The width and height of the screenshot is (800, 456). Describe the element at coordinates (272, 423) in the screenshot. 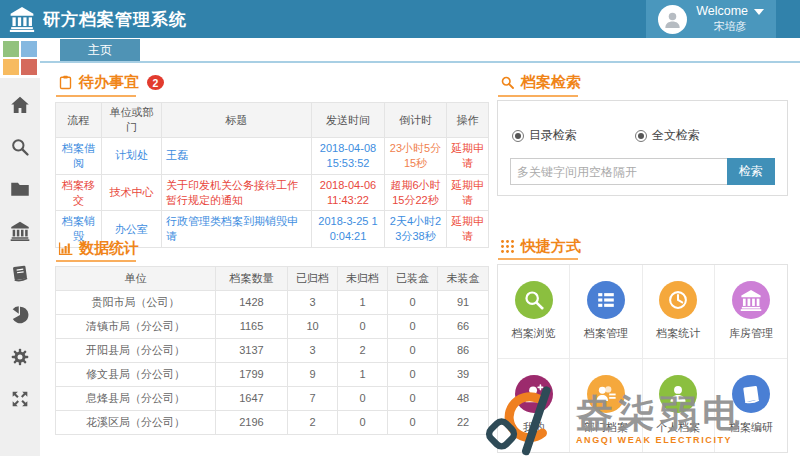

I see `stats-row: 花溪区局（分公司）219620022` at that location.